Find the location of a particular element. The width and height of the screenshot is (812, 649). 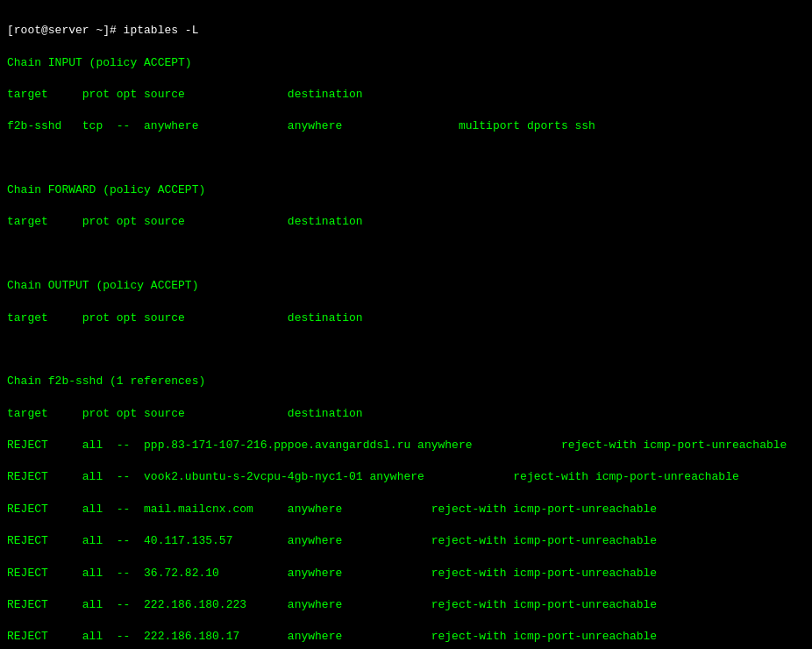

reject-rule-4: REJECT all -- 40.117.135.57 anywhere rej… is located at coordinates (406, 541).